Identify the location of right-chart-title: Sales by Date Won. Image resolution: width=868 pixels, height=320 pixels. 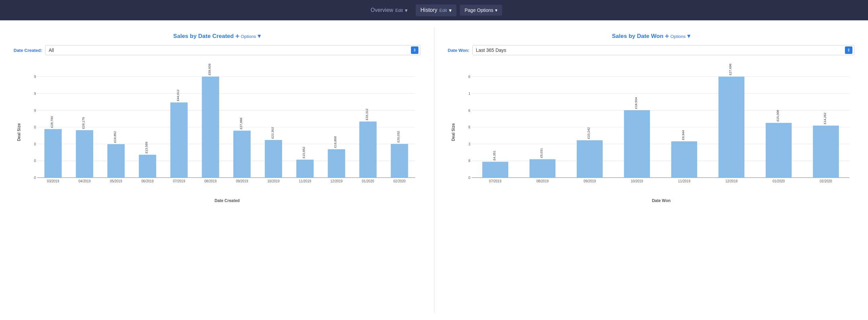
(638, 36).